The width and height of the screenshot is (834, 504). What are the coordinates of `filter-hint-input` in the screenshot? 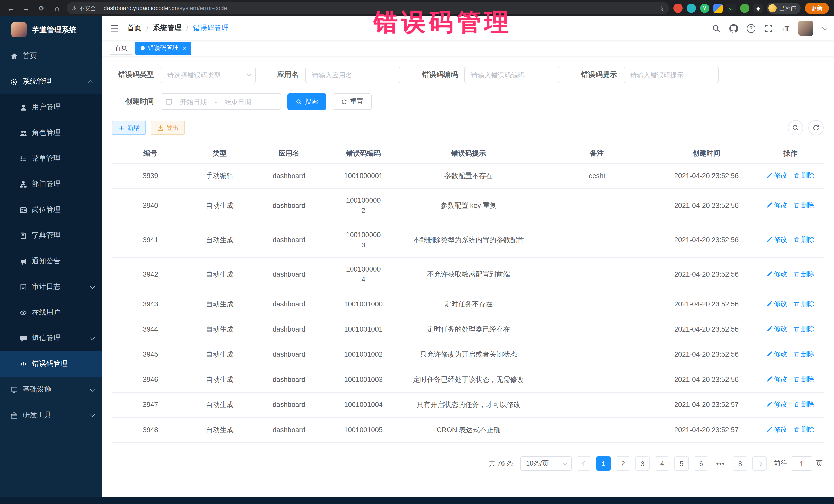 It's located at (671, 75).